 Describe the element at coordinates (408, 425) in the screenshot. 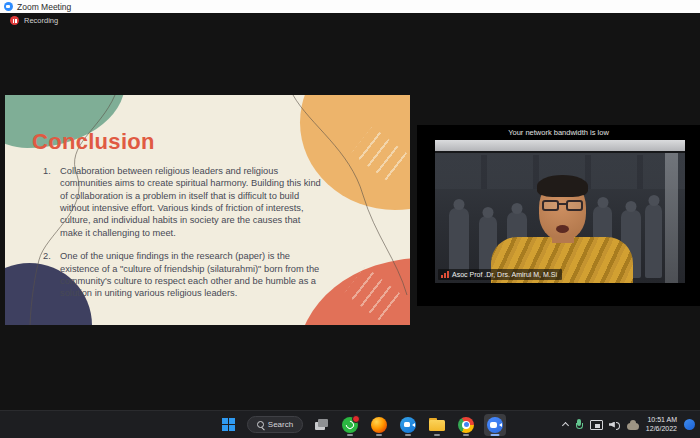

I see `blue-app-icon` at that location.